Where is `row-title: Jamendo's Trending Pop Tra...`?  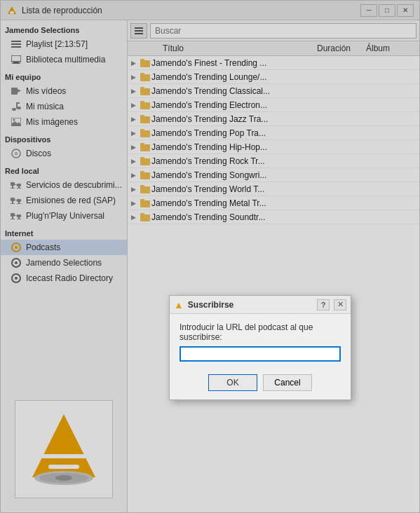 row-title: Jamendo's Trending Pop Tra... is located at coordinates (233, 133).